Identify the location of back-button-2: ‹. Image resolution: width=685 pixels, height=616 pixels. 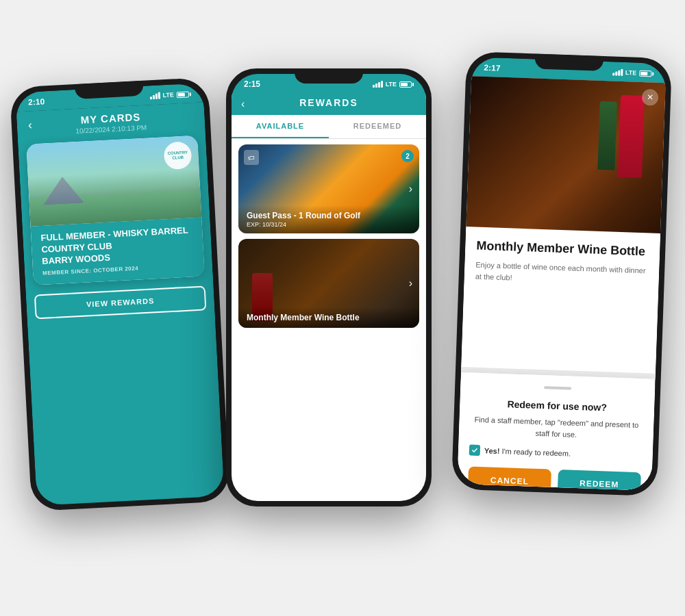
(242, 104).